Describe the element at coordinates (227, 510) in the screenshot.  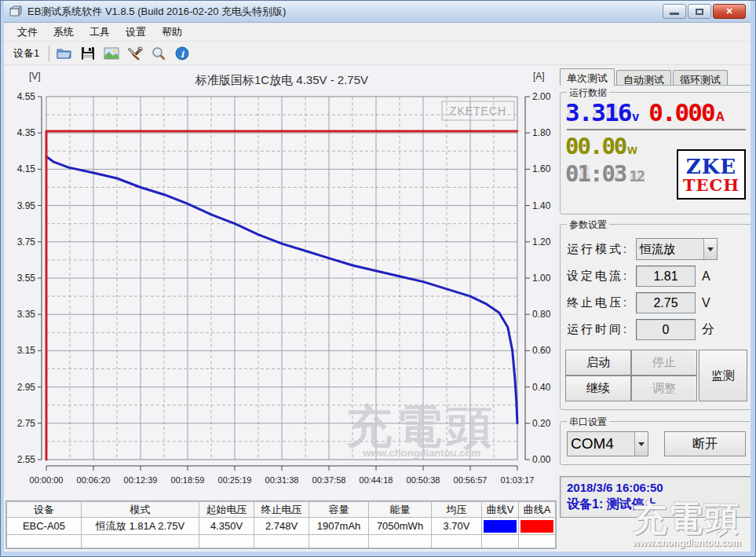
I see `table-header-cell: 起始电压` at that location.